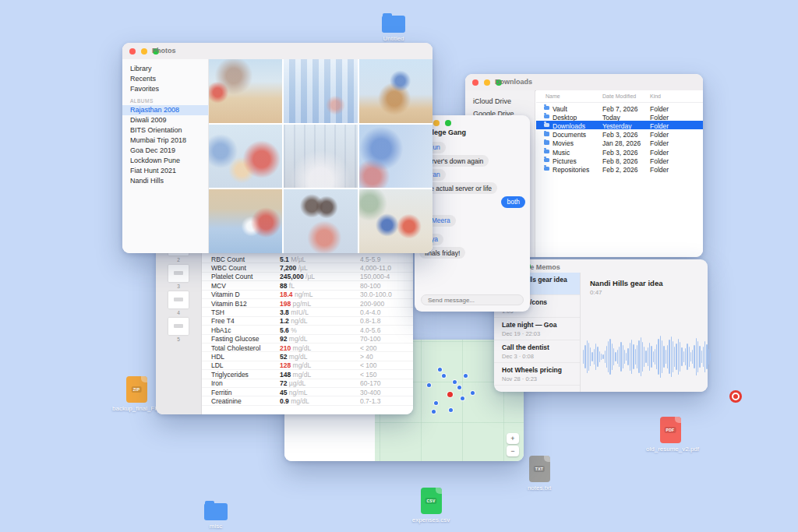  What do you see at coordinates (620, 117) in the screenshot?
I see `table-row: DesktopTodayFolder` at bounding box center [620, 117].